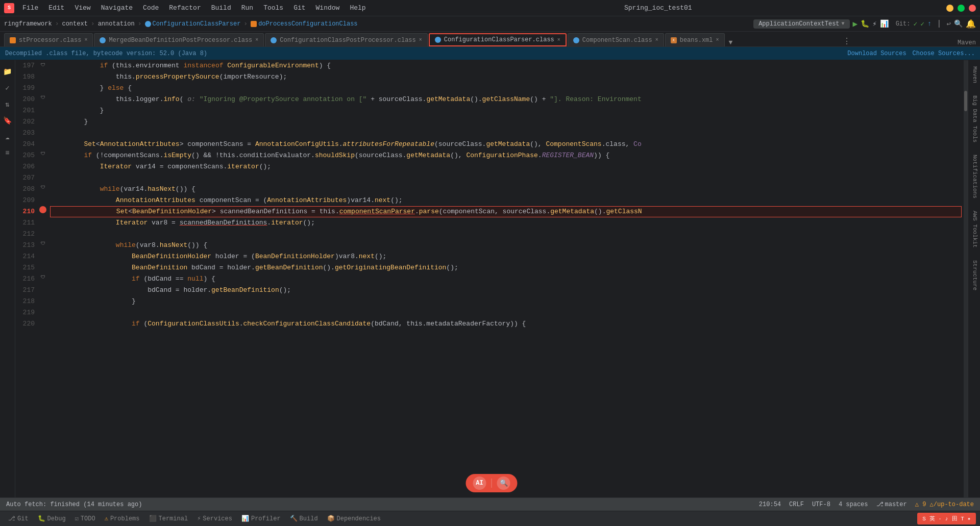 This screenshot has width=980, height=526. I want to click on tab-mergedbeandef: MergedBeanDefinitionPostProcessor.class …, so click(179, 40).